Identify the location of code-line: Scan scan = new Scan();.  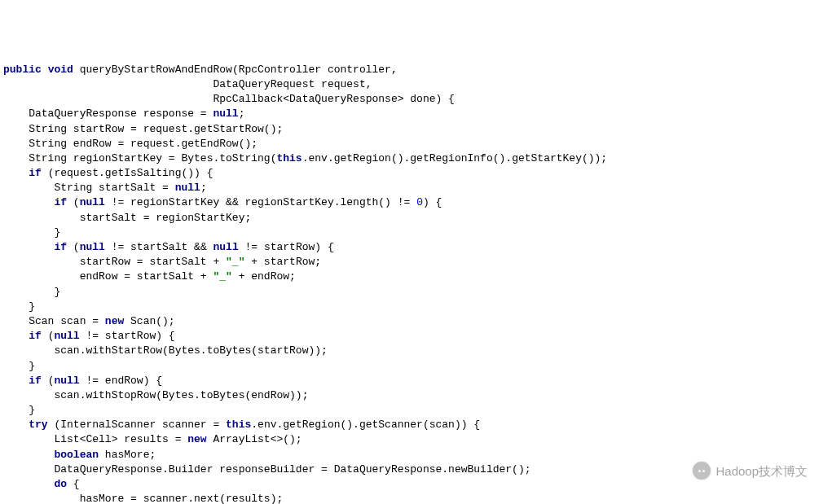
(416, 322).